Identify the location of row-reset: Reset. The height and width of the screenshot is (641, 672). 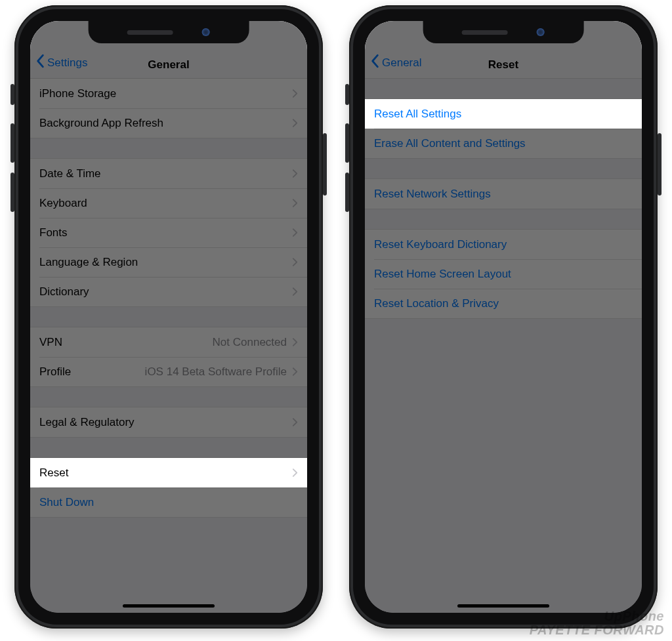
(169, 472).